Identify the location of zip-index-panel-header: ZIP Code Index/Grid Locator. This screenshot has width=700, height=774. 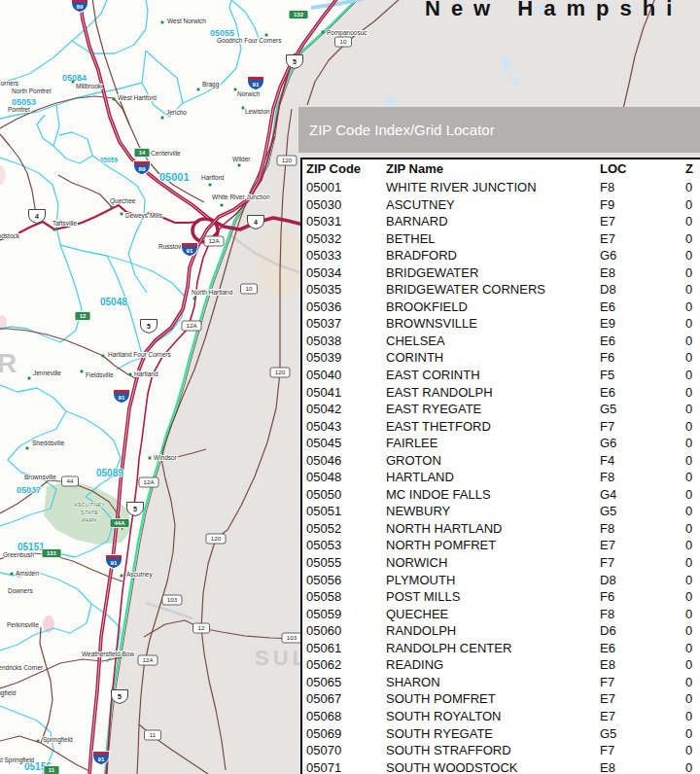
(500, 130).